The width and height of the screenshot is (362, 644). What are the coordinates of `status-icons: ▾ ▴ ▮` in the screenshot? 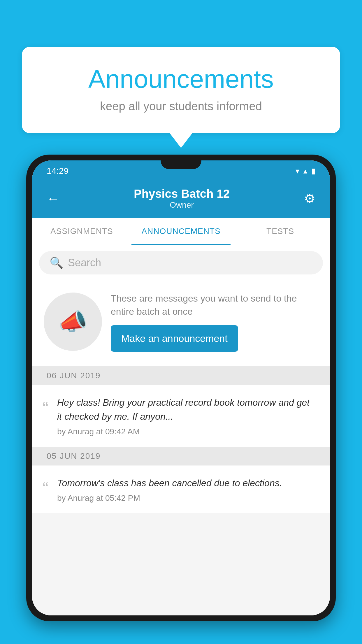 It's located at (305, 171).